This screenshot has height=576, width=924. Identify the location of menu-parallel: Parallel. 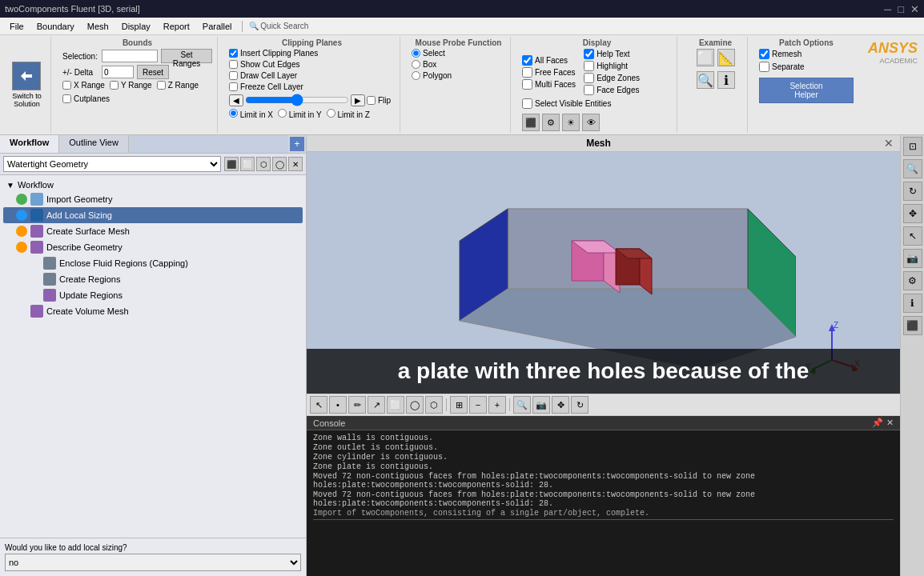
(218, 26).